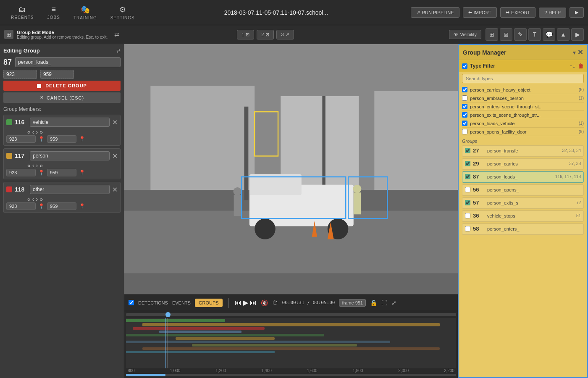  I want to click on group-29-checkbox, so click(468, 164).